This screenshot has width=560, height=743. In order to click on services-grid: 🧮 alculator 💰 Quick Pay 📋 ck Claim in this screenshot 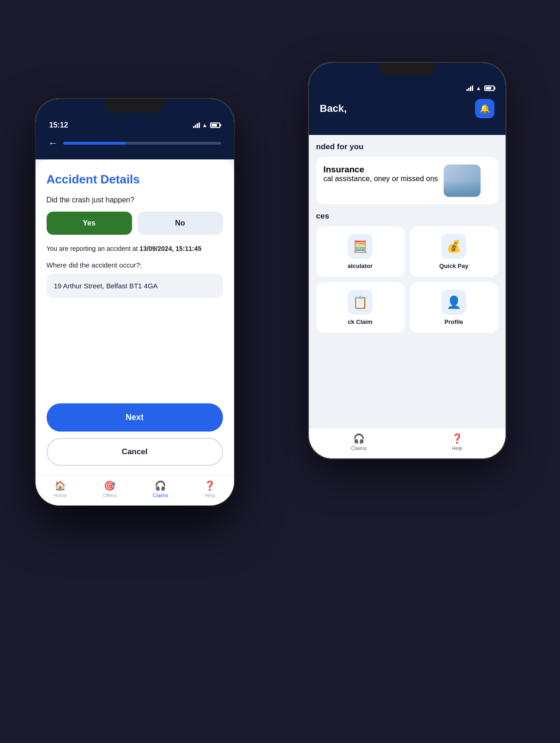, I will do `click(407, 280)`.